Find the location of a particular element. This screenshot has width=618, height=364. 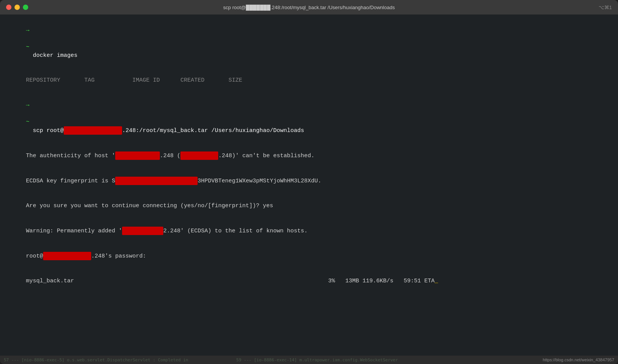

scp-command: scp root@ is located at coordinates (45, 130).